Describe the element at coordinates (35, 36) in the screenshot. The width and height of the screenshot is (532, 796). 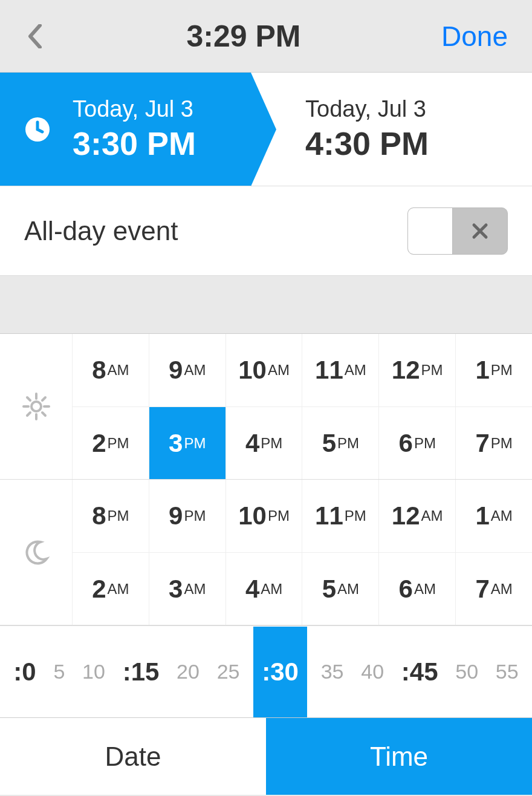
I see `back-icon` at that location.